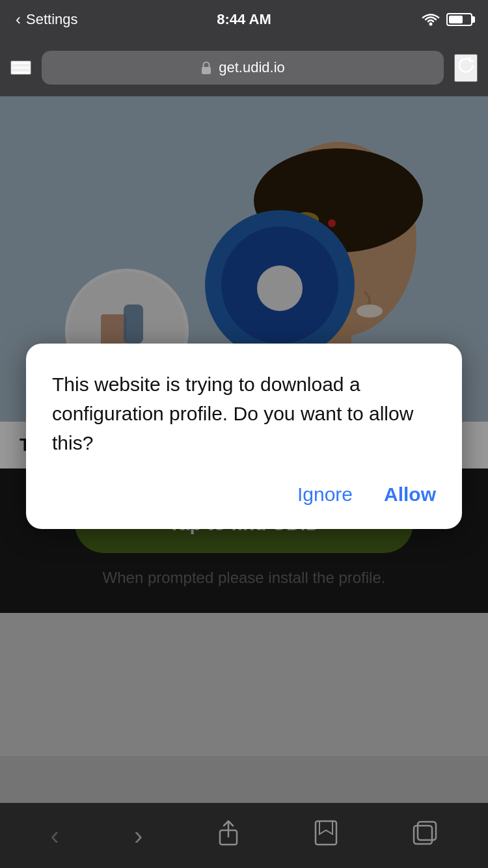  Describe the element at coordinates (244, 68) in the screenshot. I see `browser-bar: get.udid.io` at that location.